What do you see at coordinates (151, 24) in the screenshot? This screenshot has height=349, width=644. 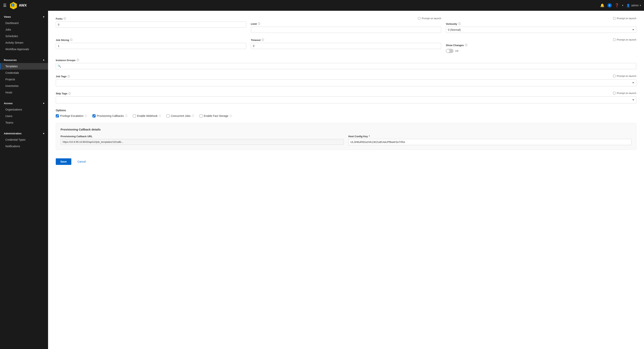 I see `forks-input` at bounding box center [151, 24].